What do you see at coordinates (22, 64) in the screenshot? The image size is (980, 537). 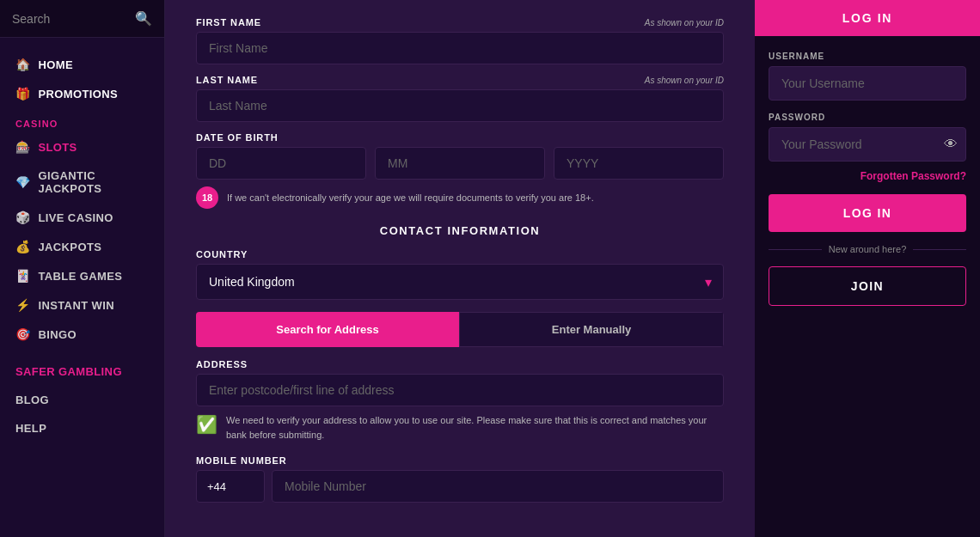 I see `home-icon: 🏠` at bounding box center [22, 64].